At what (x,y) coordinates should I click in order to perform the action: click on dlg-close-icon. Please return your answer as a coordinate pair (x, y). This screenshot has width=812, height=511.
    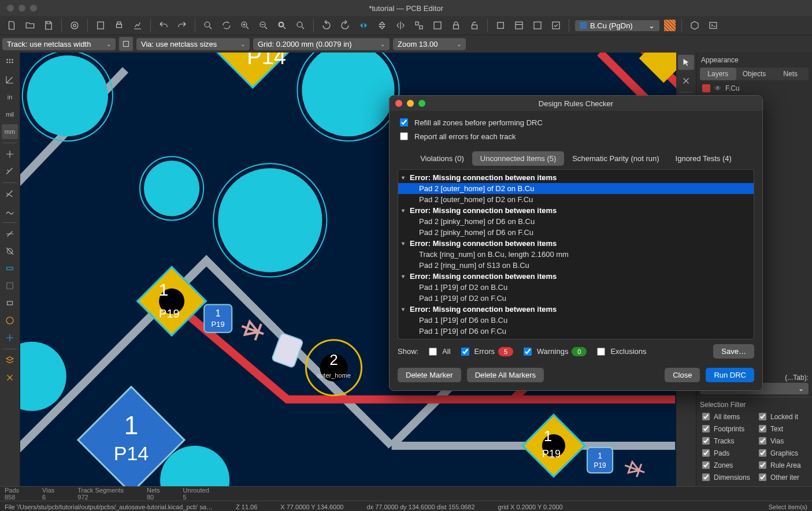
    Looking at the image, I should click on (399, 103).